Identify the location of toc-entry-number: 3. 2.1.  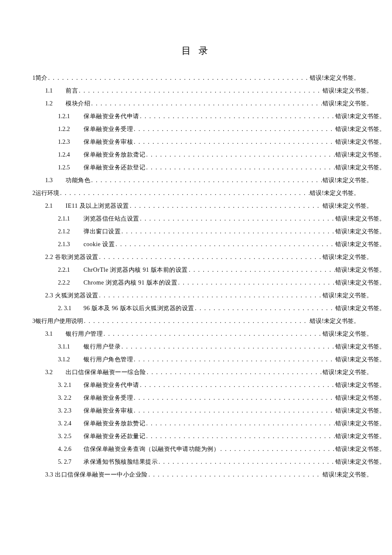
(71, 385).